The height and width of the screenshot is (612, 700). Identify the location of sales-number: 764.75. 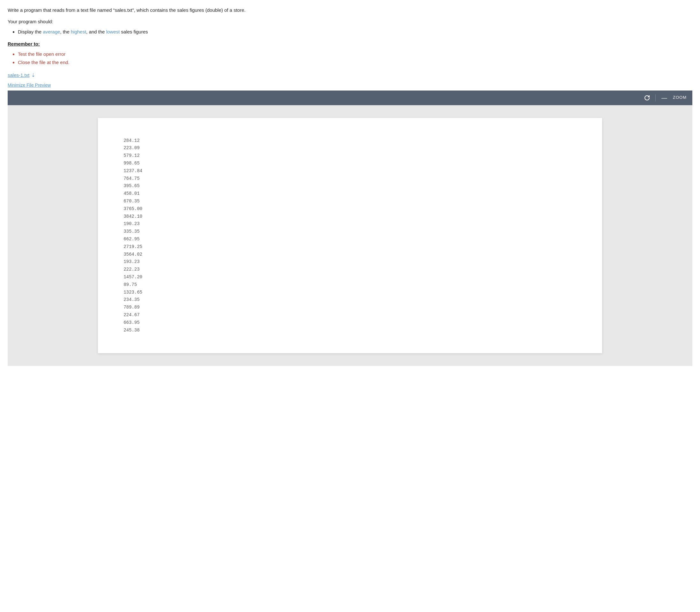
(350, 179).